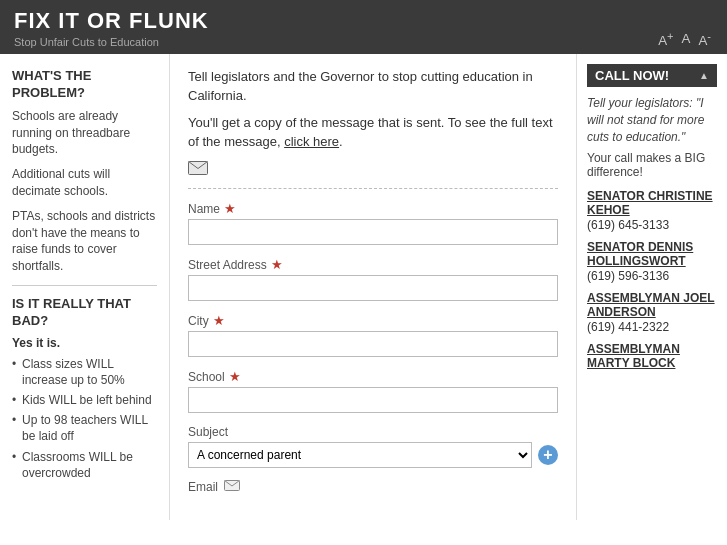  What do you see at coordinates (373, 400) in the screenshot?
I see `school-input` at bounding box center [373, 400].